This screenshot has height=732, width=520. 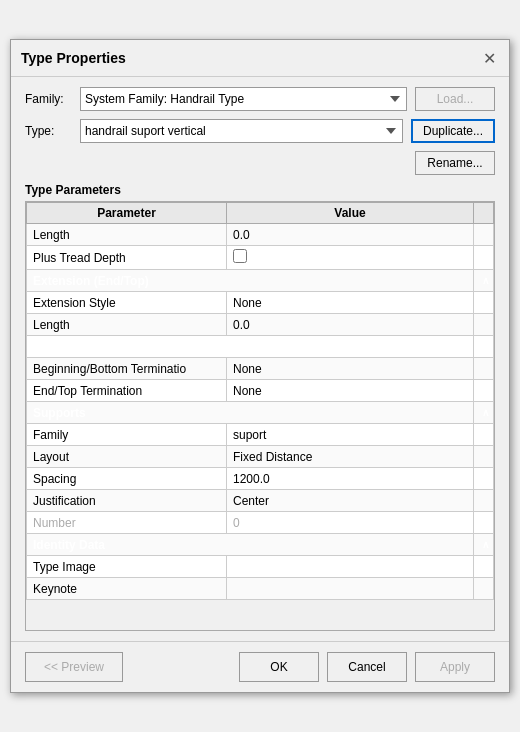 I want to click on table-row: Supports∧, so click(x=260, y=413).